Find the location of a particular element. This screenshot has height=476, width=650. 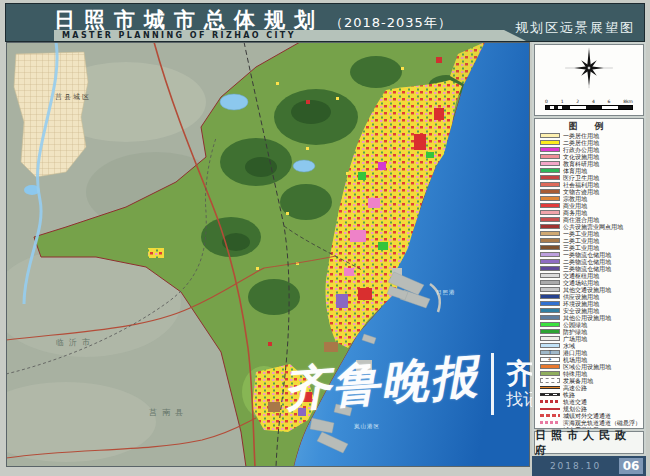

legend-row: 供应设施用地 is located at coordinates (590, 296).